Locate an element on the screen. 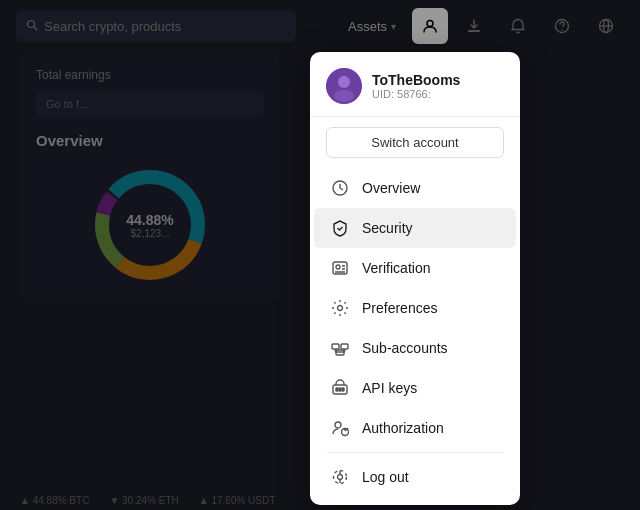  menu-item-subaccounts: Sub-accounts is located at coordinates (415, 348).